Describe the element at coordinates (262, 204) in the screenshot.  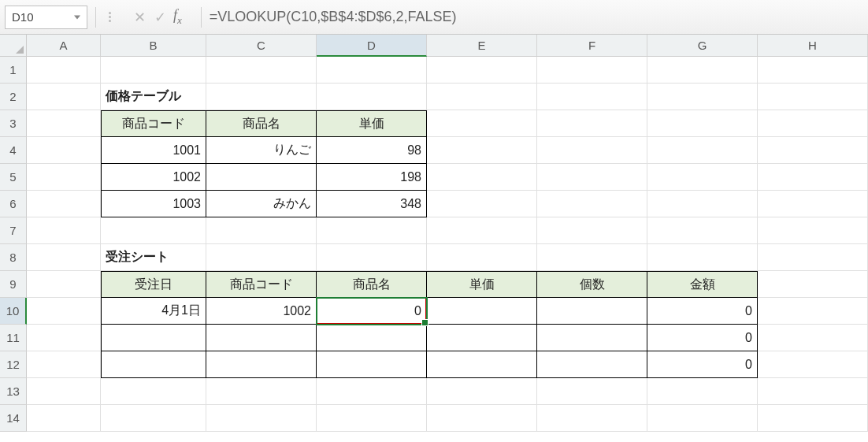
I see `cell: みかん` at that location.